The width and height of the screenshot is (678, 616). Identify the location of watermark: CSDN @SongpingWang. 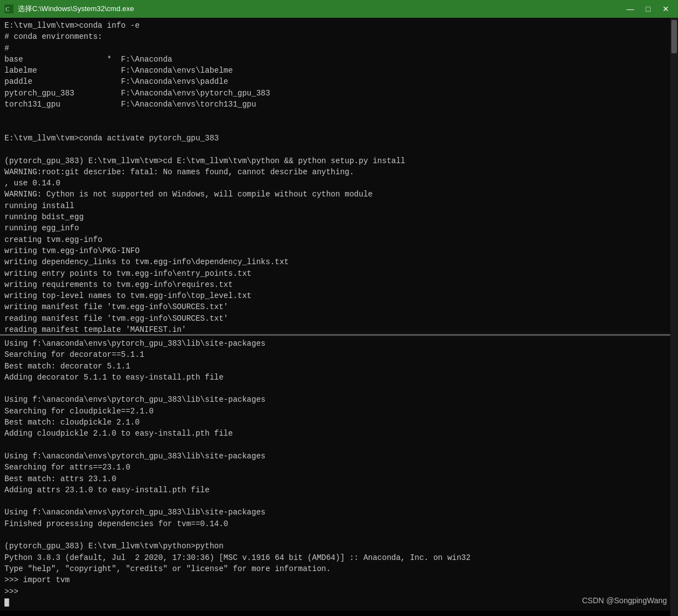
(625, 600).